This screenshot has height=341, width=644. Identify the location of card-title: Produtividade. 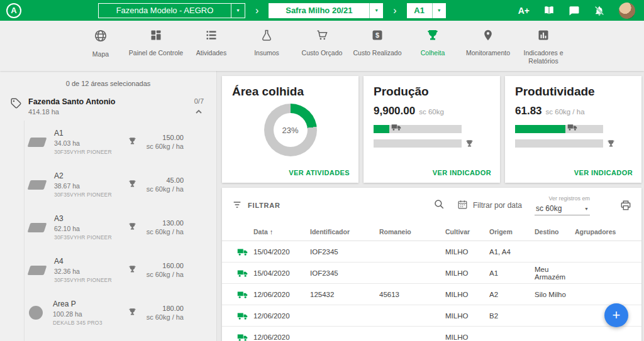
(574, 92).